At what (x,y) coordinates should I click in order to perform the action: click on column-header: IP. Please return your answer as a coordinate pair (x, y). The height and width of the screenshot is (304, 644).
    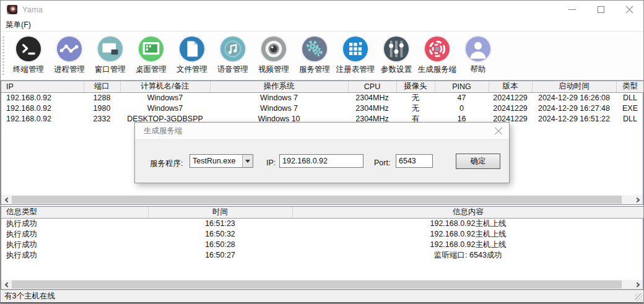
    Looking at the image, I should click on (42, 87).